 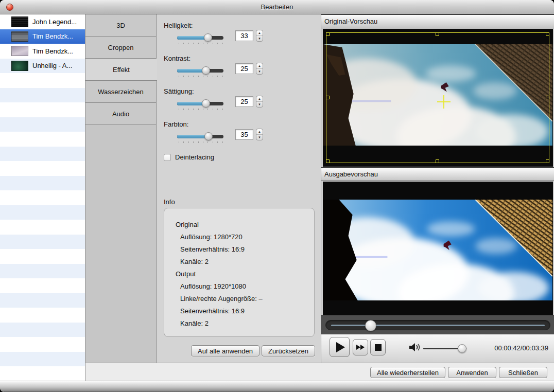 What do you see at coordinates (253, 351) in the screenshot?
I see `effect-panel-buttons: Auf alle anwenden Zurücksetzen` at bounding box center [253, 351].